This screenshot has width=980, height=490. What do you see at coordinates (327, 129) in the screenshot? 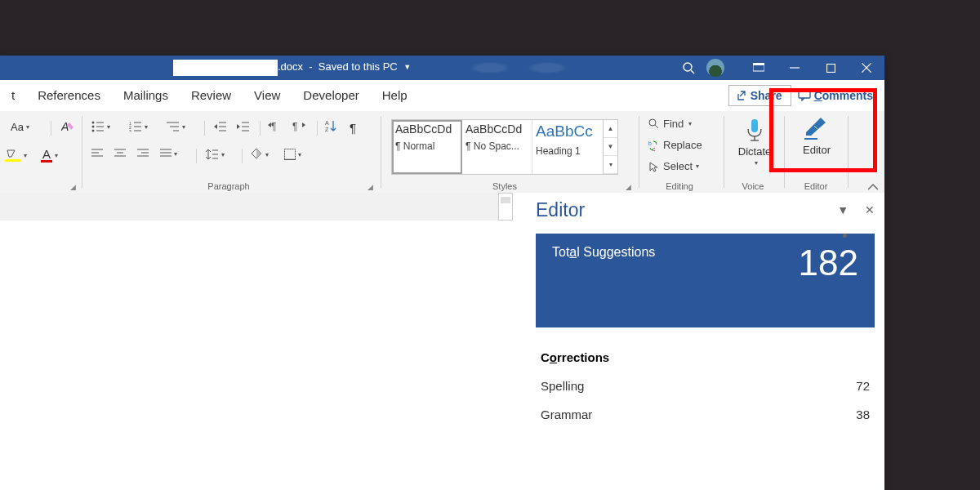
I see `svg-text: Z` at bounding box center [327, 129].